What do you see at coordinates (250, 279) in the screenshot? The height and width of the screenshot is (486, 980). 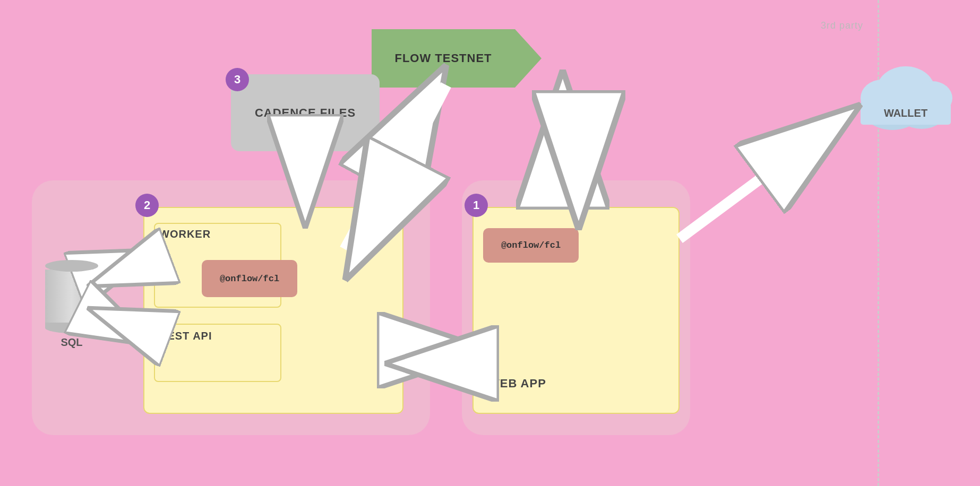 I see `fcl-box-worker: @onflow/fcl` at bounding box center [250, 279].